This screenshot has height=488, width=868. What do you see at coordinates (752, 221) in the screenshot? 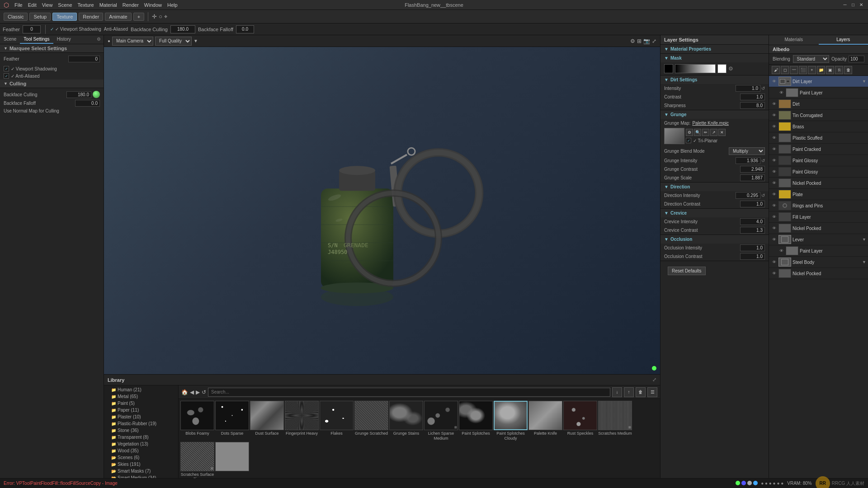
I see `crevice-intensity-input` at bounding box center [752, 221].